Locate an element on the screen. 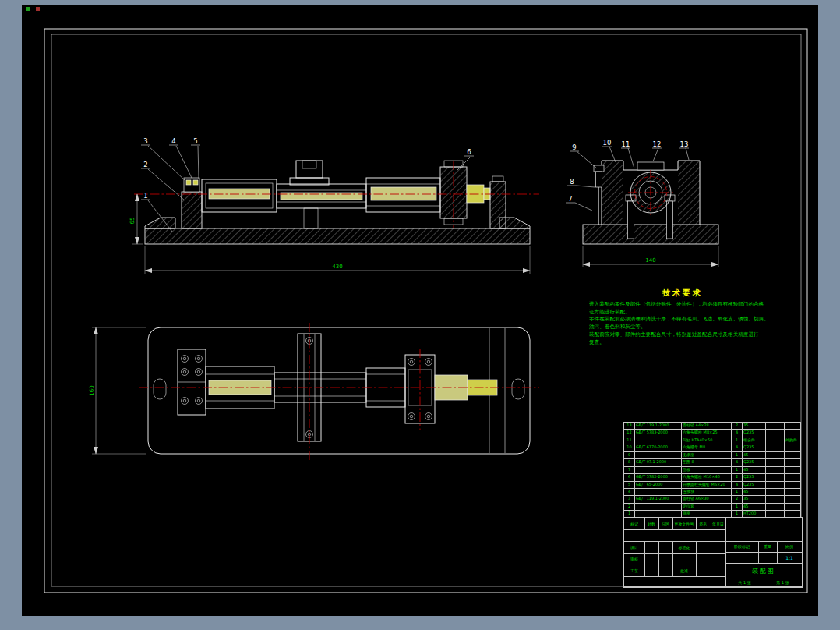  callout-5: 5 is located at coordinates (195, 141).